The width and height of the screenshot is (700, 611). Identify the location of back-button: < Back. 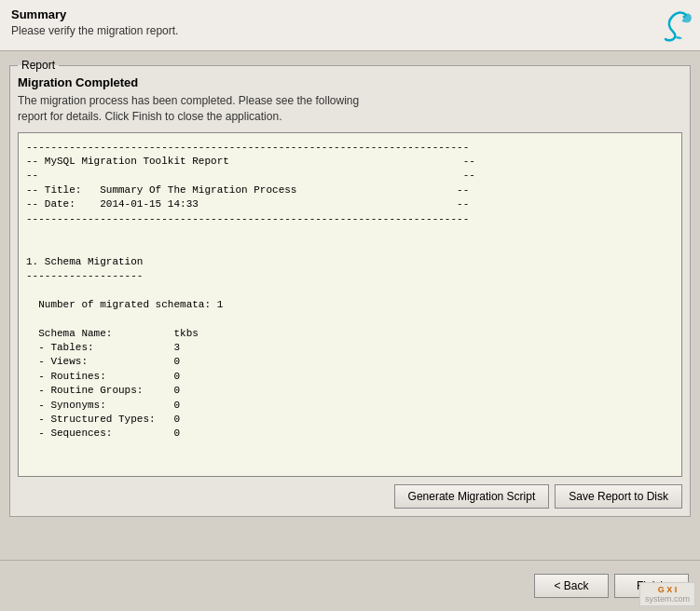
(571, 586).